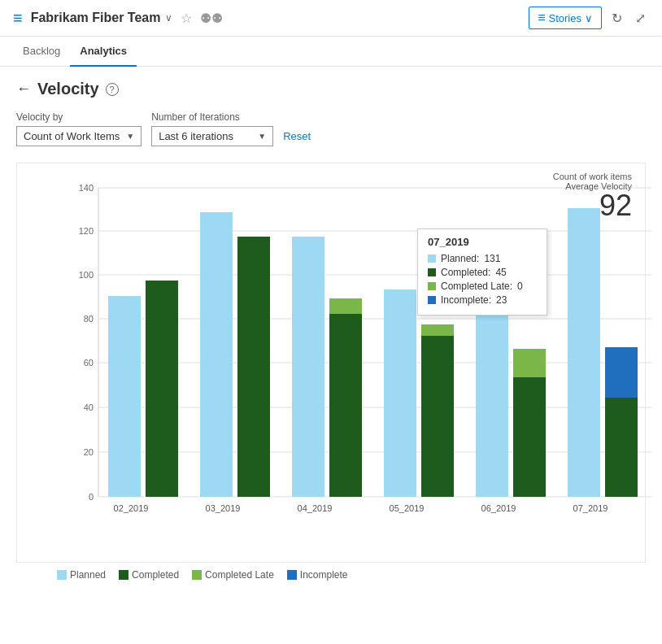 Image resolution: width=662 pixels, height=644 pixels. What do you see at coordinates (331, 572) in the screenshot?
I see `chart-legend: Planned Completed Completed Late Incompl…` at bounding box center [331, 572].